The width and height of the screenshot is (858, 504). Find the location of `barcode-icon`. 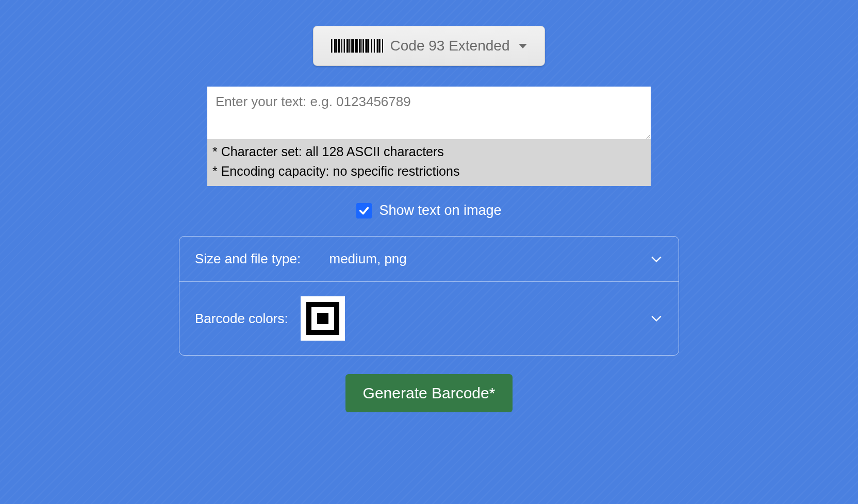

barcode-icon is located at coordinates (357, 46).